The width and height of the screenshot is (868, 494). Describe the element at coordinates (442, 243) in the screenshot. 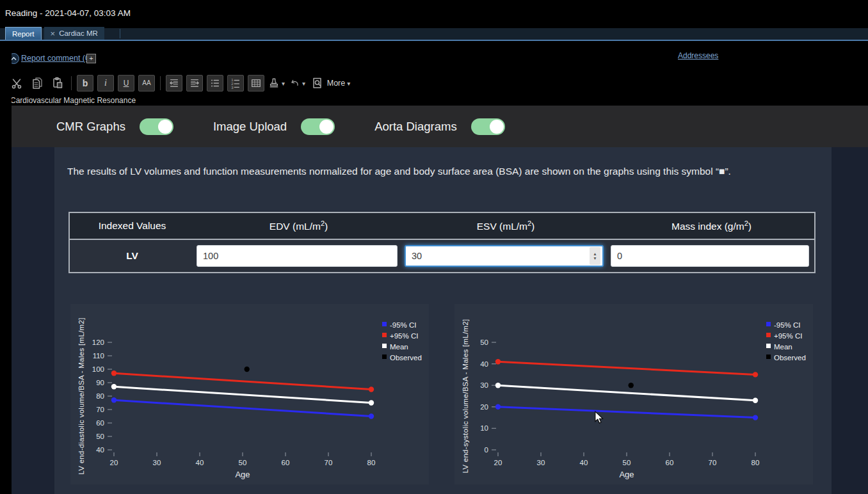

I see `indexed-values-table: Indexed Values EDV (mL/m2) ESV (mL/m2) M…` at that location.